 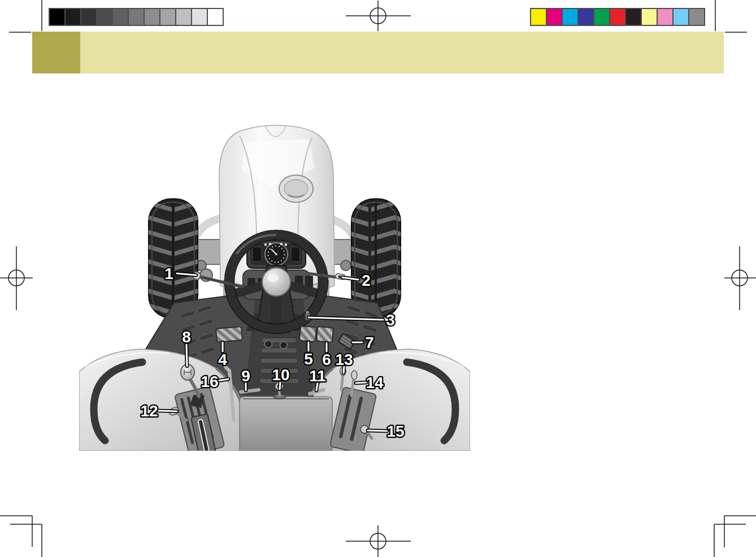 What do you see at coordinates (21, 537) in the screenshot?
I see `crop-marks-bottom-left` at bounding box center [21, 537].